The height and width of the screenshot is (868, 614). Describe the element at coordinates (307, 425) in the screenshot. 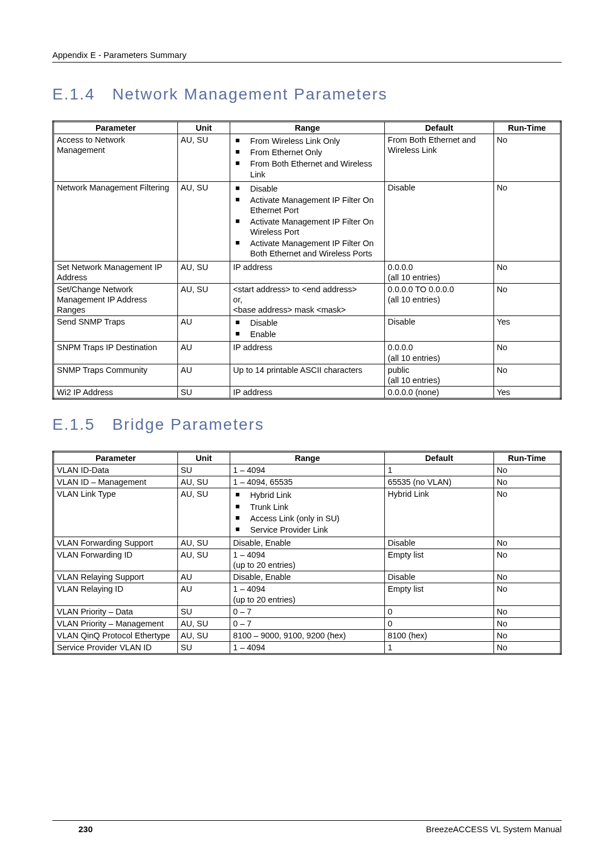

I see `section-heading-e15: E.1.5Bridge Parameters` at that location.